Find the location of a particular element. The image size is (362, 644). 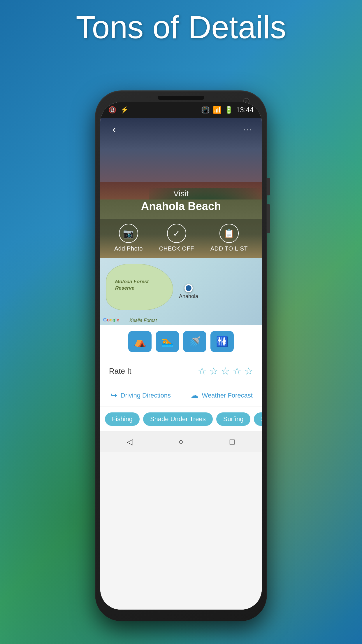

google-logo: Google is located at coordinates (111, 320).